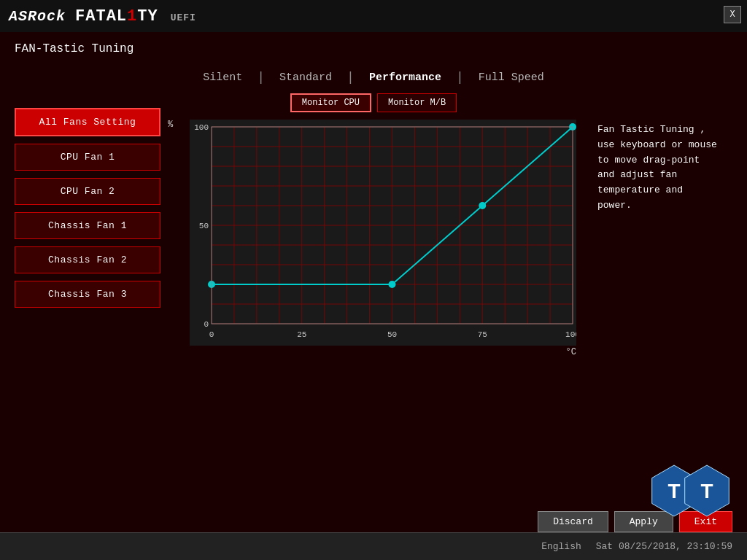 The width and height of the screenshot is (747, 560). Describe the element at coordinates (406, 77) in the screenshot. I see `mode-tab-performance: Performance` at that location.